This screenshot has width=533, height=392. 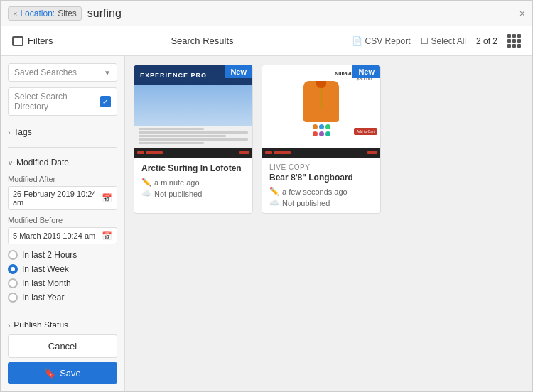 I want to click on radio-2hours: In last 2 Hours, so click(x=63, y=255).